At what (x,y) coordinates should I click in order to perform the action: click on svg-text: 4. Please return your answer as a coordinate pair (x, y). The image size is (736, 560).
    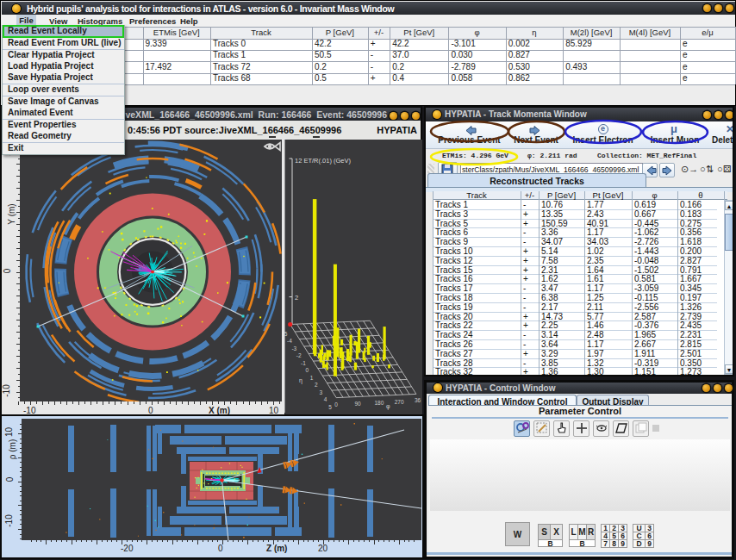
    Looking at the image, I should click on (326, 400).